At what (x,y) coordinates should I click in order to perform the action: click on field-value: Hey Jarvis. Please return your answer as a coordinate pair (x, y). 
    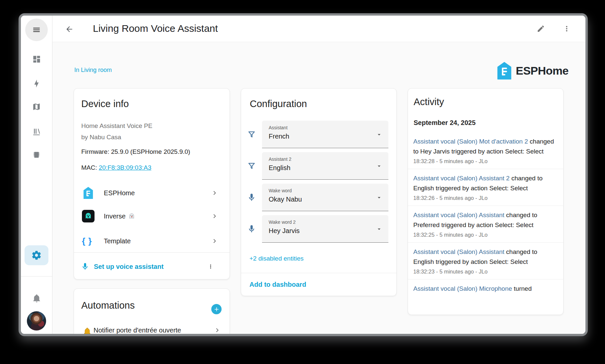
    Looking at the image, I should click on (284, 231).